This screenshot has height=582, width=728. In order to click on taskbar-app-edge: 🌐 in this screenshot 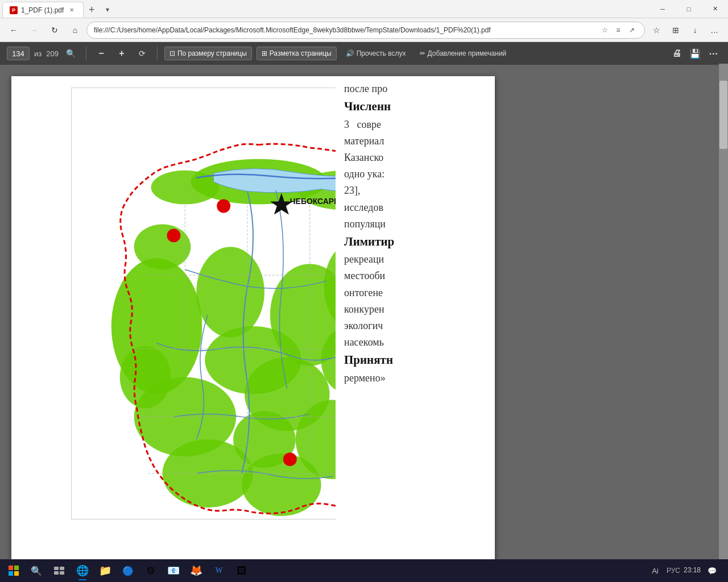, I will do `click(82, 571)`.